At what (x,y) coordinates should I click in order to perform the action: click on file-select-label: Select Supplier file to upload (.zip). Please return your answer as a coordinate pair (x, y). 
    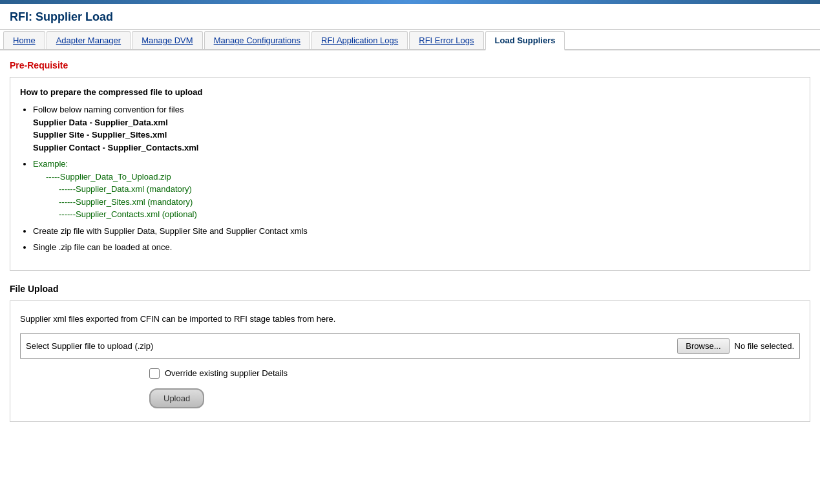
    Looking at the image, I should click on (352, 346).